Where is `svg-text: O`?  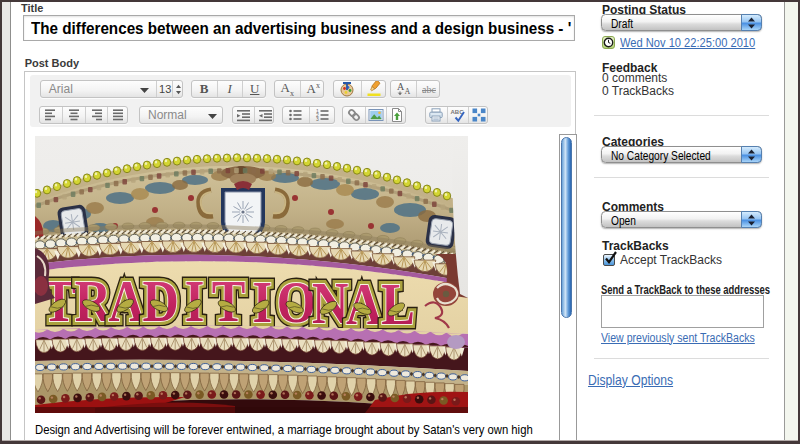
svg-text: O is located at coordinates (296, 302).